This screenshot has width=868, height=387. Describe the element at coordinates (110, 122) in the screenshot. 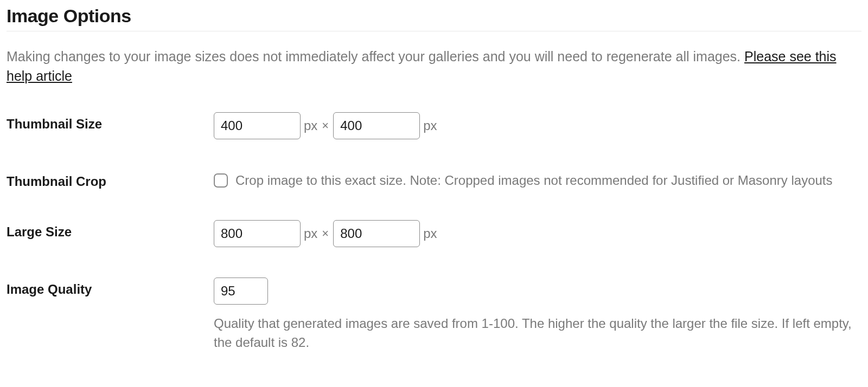

I see `label-thumbnail-size: Thumbnail Size` at that location.